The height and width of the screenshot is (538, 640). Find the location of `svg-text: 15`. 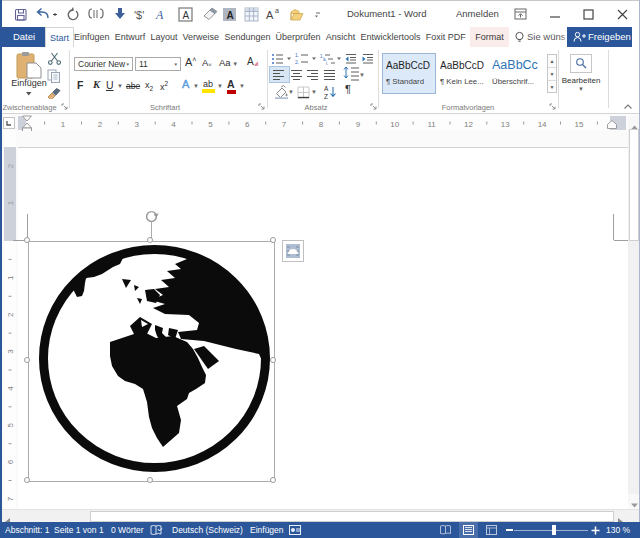

svg-text: 15 is located at coordinates (580, 124).